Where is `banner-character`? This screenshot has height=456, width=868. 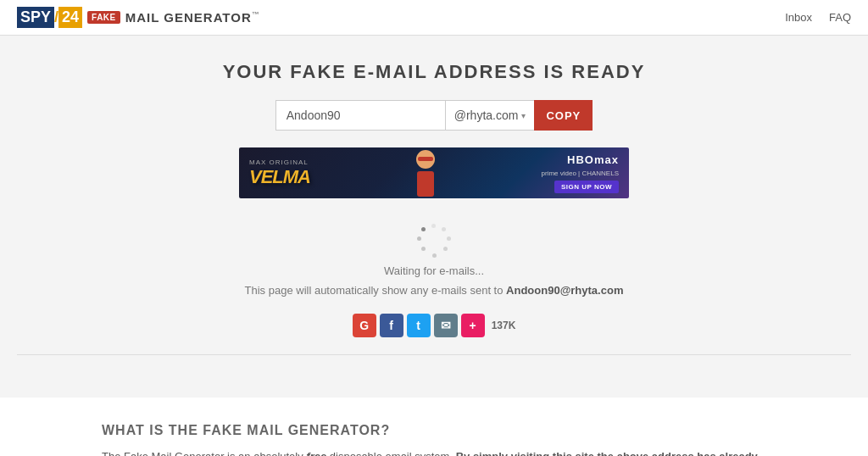 banner-character is located at coordinates (426, 173).